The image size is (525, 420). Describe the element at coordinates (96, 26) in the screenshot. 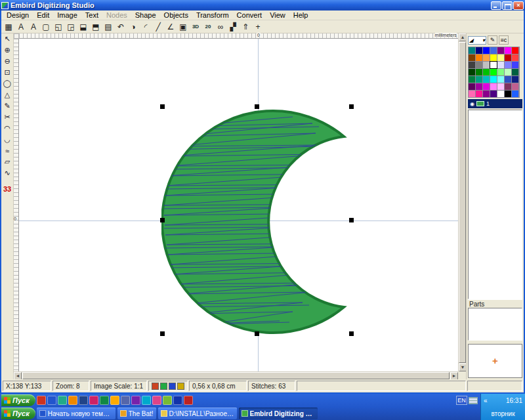

I see `export-icon: ⬒` at that location.